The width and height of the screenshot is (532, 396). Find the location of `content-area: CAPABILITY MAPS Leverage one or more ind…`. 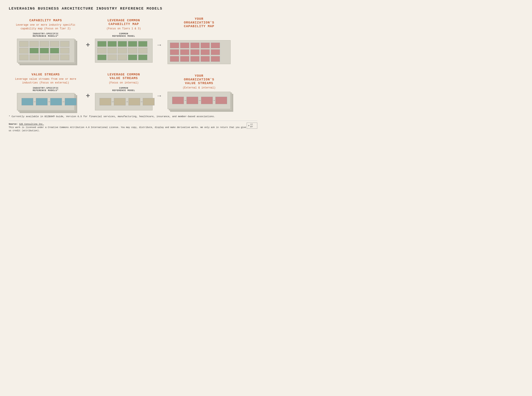

content-area: CAPABILITY MAPS Leverage one or more ind… is located at coordinates (133, 64).